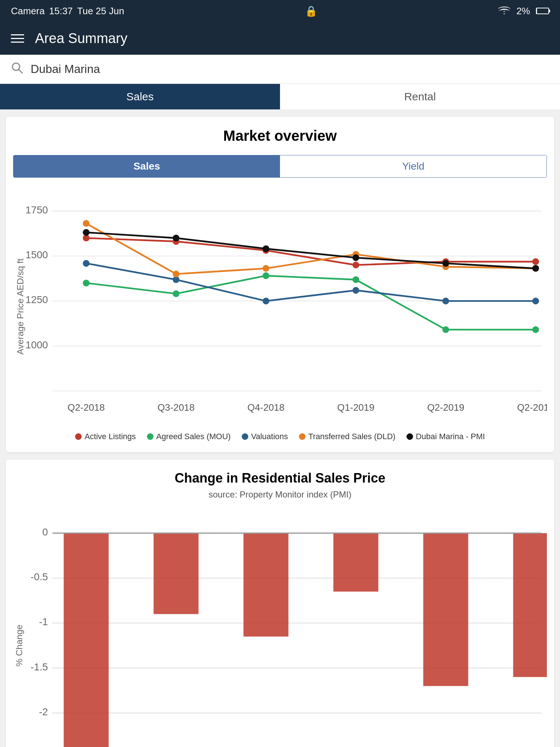 The width and height of the screenshot is (560, 747). Describe the element at coordinates (420, 97) in the screenshot. I see `tab-rental: Rental` at that location.